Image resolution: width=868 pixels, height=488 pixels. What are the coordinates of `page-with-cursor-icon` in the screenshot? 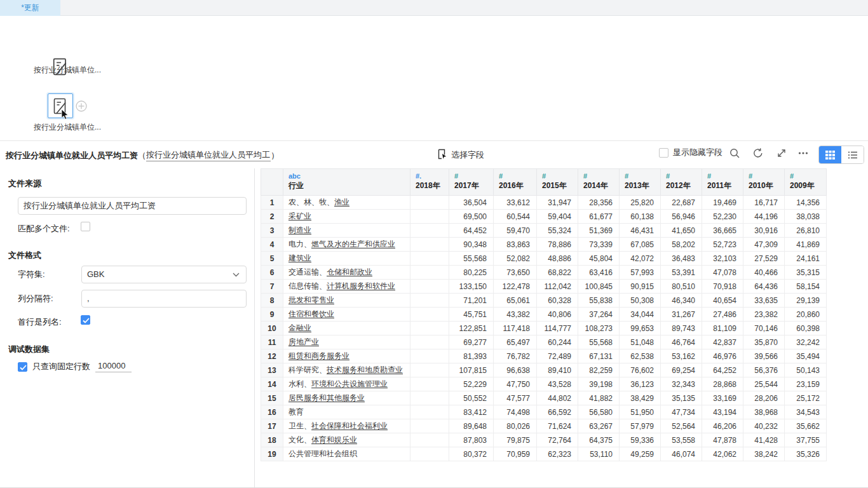 It's located at (442, 155).